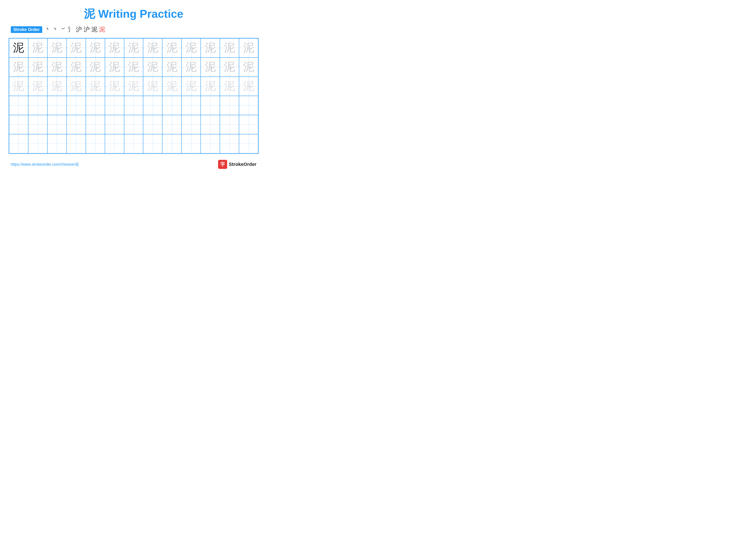  What do you see at coordinates (79, 30) in the screenshot?
I see `stroke-step-5: 沪` at bounding box center [79, 30].